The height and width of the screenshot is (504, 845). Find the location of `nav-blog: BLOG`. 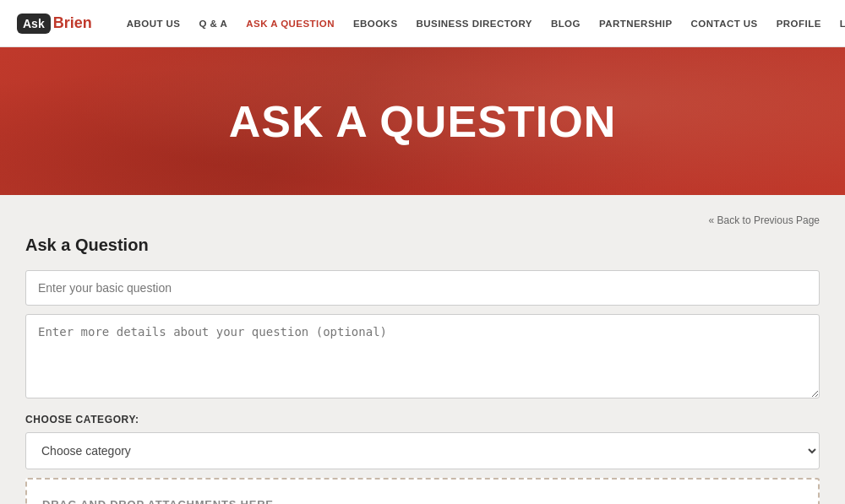

nav-blog: BLOG is located at coordinates (566, 24).